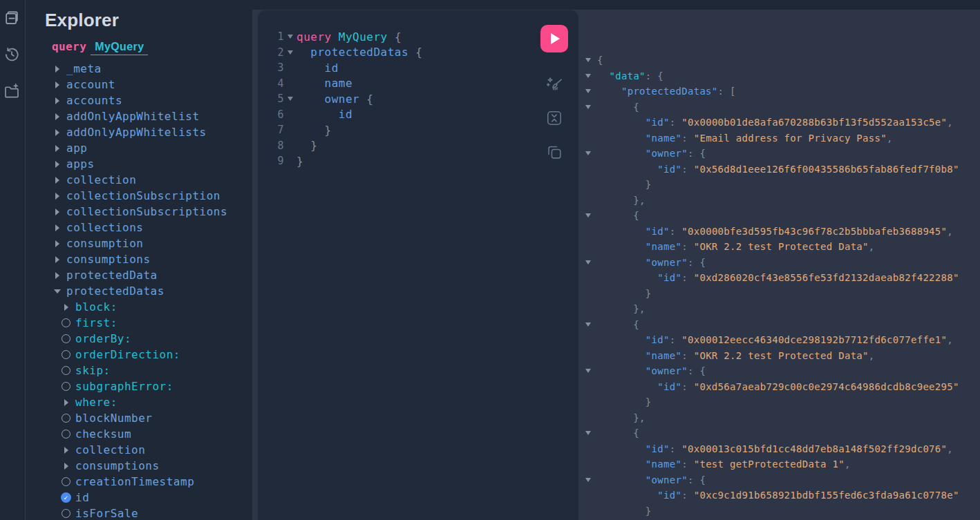 This screenshot has width=980, height=520. I want to click on tree-item-protectedData: protectedData, so click(139, 275).